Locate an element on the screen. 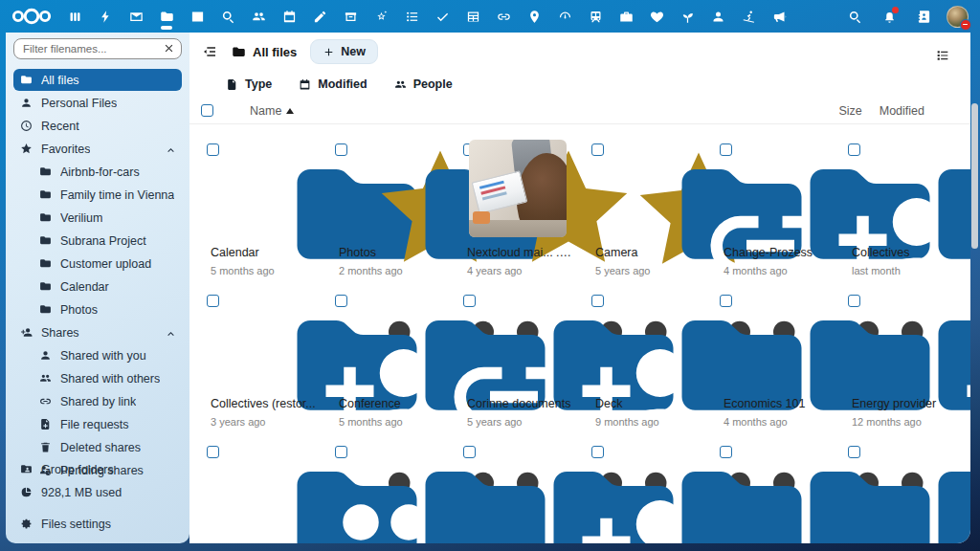 The height and width of the screenshot is (551, 980). sidebar-item-airbnb-for-cars: Airbnb-for-cars is located at coordinates (98, 172).